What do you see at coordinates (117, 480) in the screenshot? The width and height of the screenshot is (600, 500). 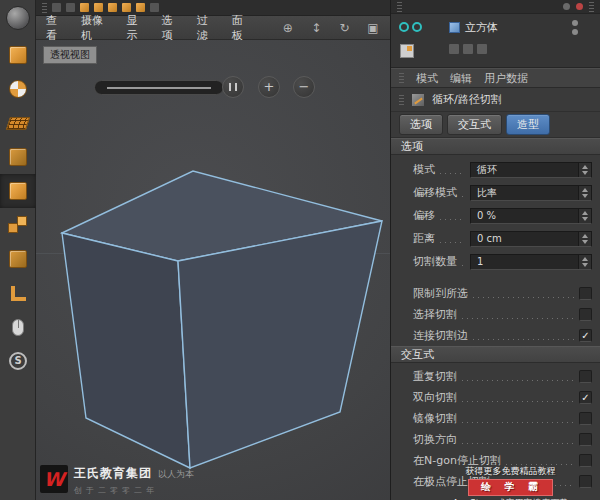 I see `brand-watermark: W 王氏教育集团以人为本 创于二零零二年` at bounding box center [117, 480].